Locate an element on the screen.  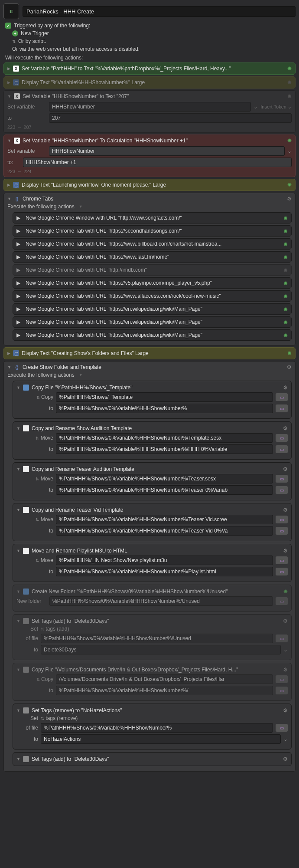
action-set-tags-add-delete30-2: ▼Set Tags (add) to "Delete30Days" ⚙ is located at coordinates (152, 759).